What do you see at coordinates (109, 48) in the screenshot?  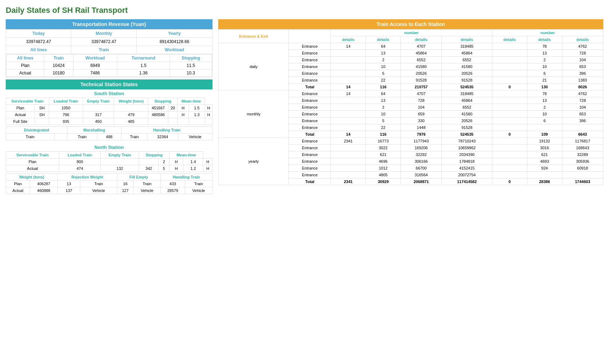 I see `revenue-section: Transportation Revenue (Yuan) Today Mont…` at bounding box center [109, 48].